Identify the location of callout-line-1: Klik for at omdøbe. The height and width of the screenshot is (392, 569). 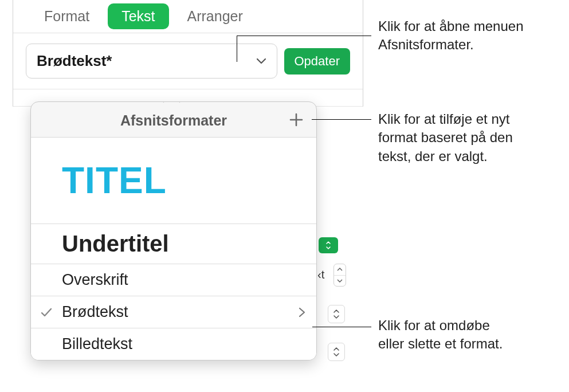
(440, 326).